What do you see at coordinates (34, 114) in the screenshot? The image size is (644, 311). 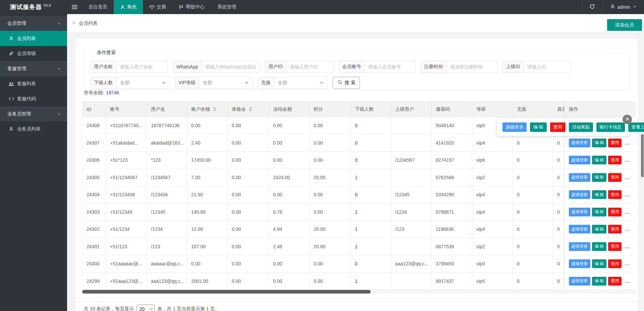 I see `sidebar-group-salesman: 业务员管理` at bounding box center [34, 114].